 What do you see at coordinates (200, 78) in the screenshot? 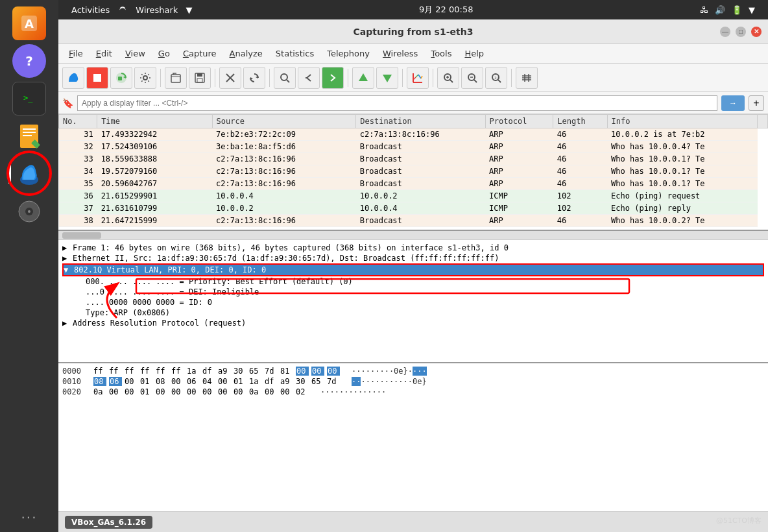
I see `toolbar-save-button` at bounding box center [200, 78].